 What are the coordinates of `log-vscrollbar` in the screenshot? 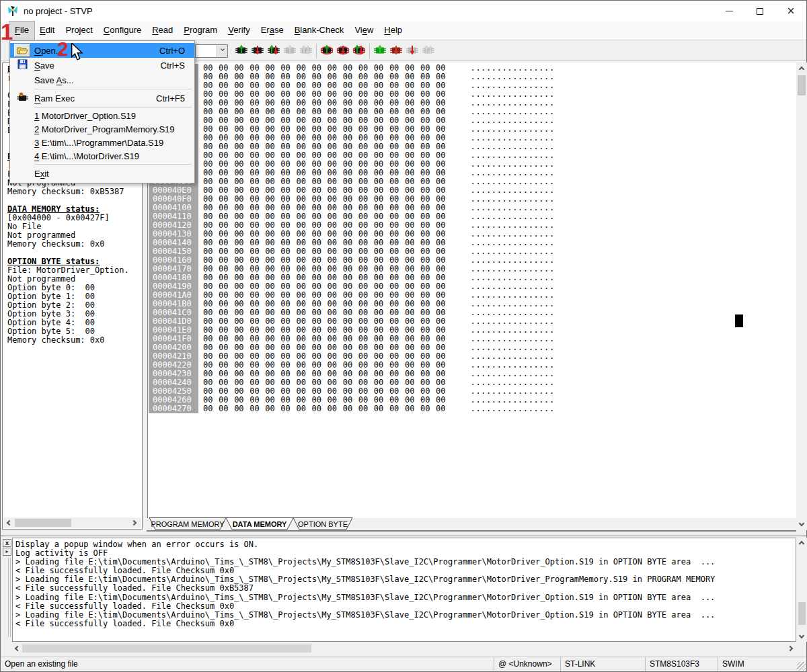 It's located at (802, 590).